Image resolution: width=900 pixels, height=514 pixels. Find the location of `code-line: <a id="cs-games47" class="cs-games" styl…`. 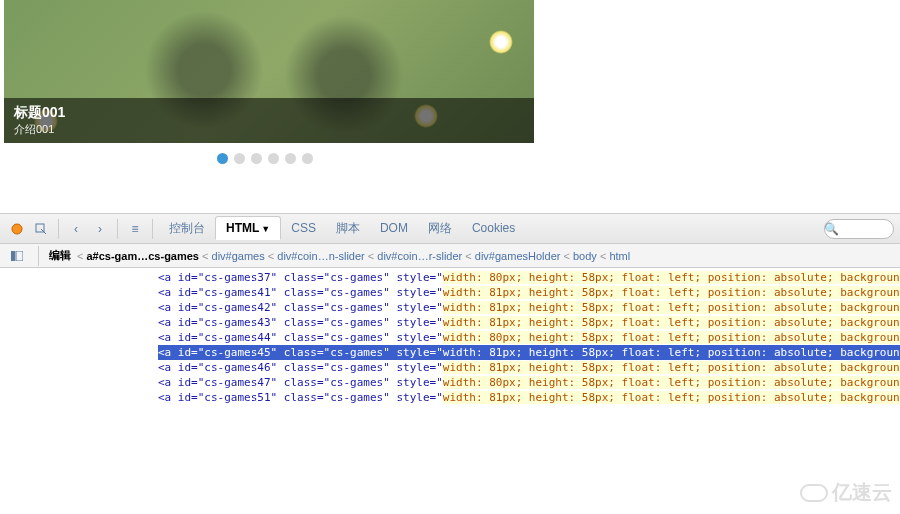

code-line: <a id="cs-games47" class="cs-games" styl… is located at coordinates (529, 382).